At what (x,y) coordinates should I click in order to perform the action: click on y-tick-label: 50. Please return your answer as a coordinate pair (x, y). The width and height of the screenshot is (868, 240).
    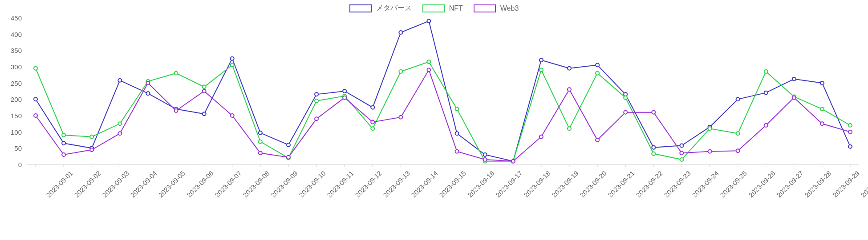
    Looking at the image, I should click on (18, 148).